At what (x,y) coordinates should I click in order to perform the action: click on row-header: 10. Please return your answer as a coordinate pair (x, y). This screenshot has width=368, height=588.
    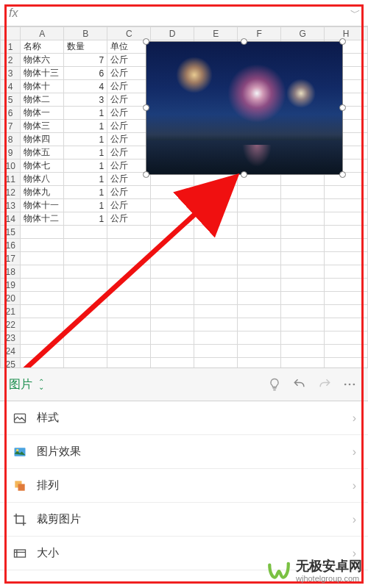
    Looking at the image, I should click on (10, 166).